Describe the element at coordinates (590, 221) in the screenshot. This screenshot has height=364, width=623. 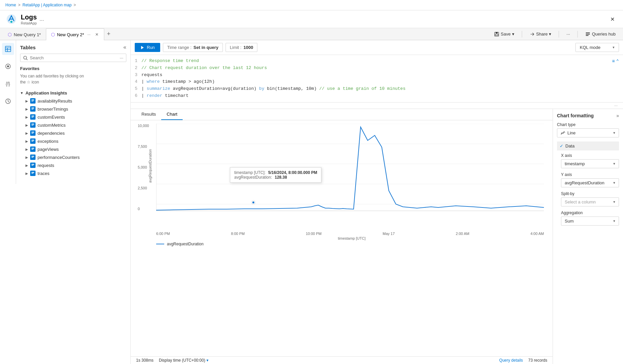
I see `cf-aggregation-select: Sum ▾` at that location.